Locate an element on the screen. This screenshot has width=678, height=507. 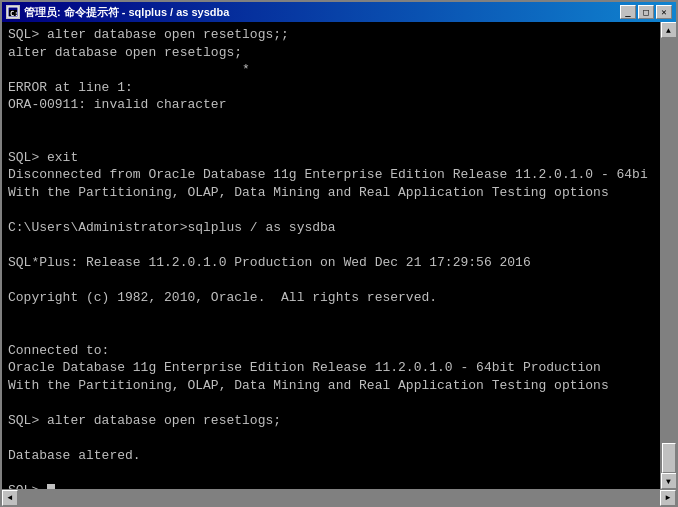
title-bar-buttons: _ □ ✕ is located at coordinates (646, 12).